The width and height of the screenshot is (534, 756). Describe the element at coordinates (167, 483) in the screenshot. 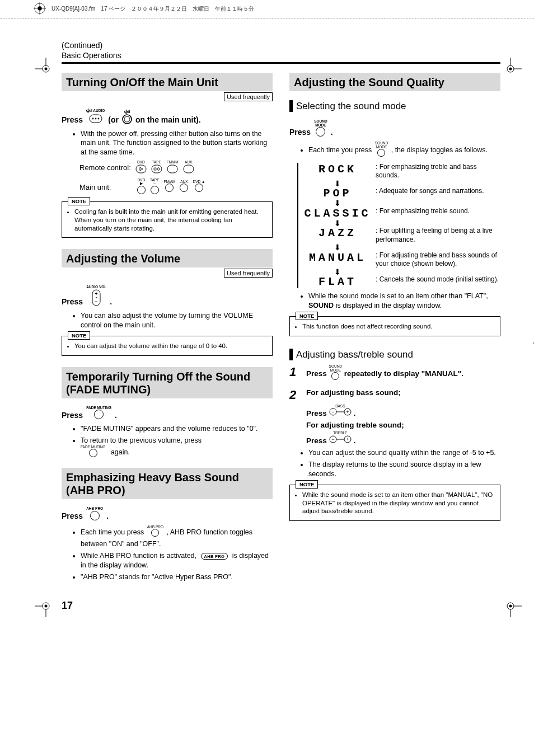

I see `heading-ahb-pro: Emphasizing Heavy Bass Sound (AHB PRO)` at that location.